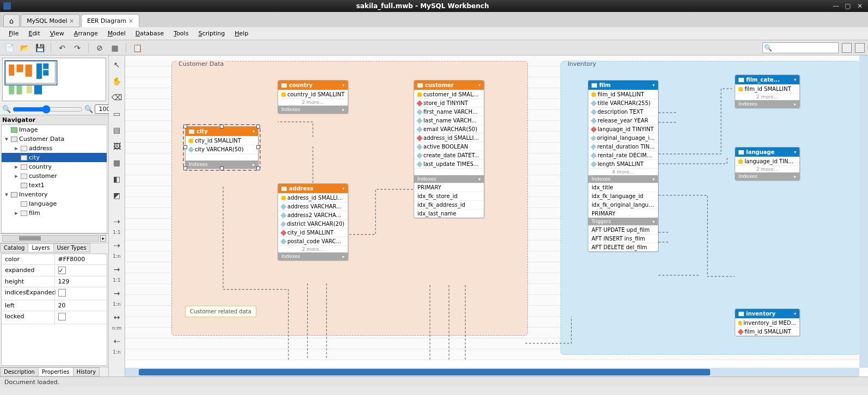 The width and height of the screenshot is (868, 395). I want to click on entity-customer: customer▾ customer_id SMAL... store_id T…, so click(449, 149).